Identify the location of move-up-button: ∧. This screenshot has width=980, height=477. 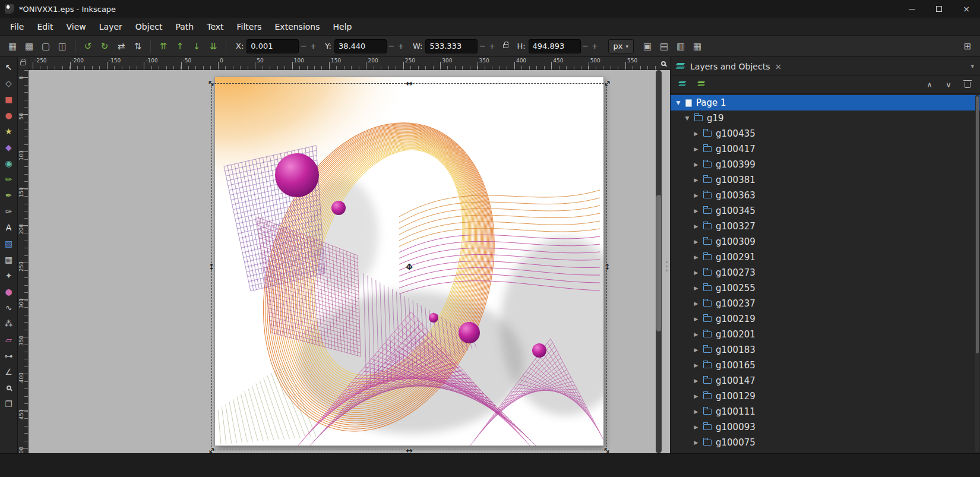
(930, 85).